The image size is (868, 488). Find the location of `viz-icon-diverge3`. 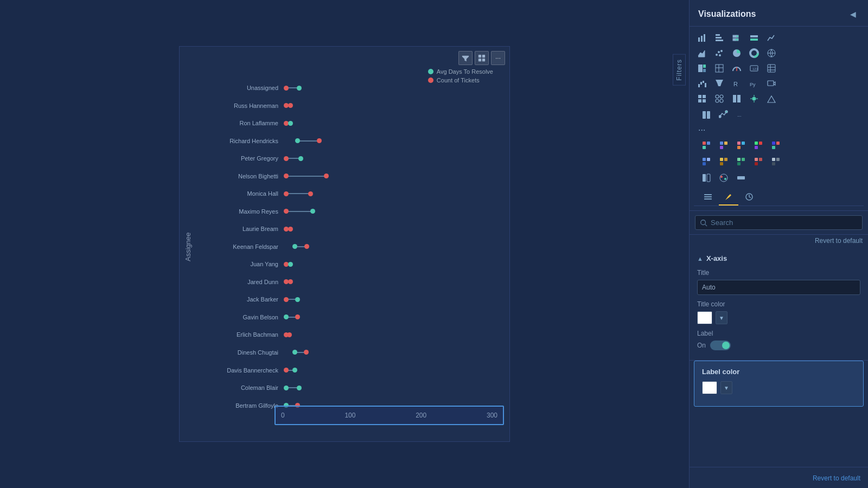

viz-icon-diverge3 is located at coordinates (741, 178).